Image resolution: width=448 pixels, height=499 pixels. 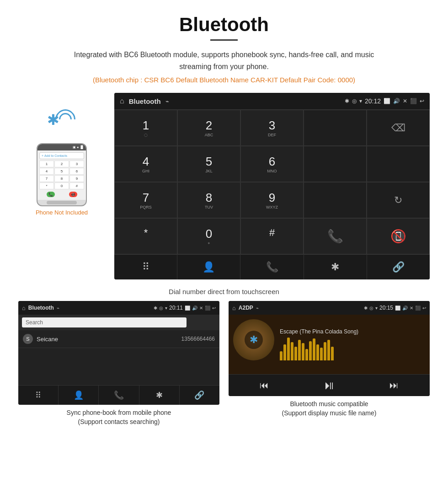 What do you see at coordinates (187, 308) in the screenshot?
I see `pb-cam-icon: ⬜` at bounding box center [187, 308].